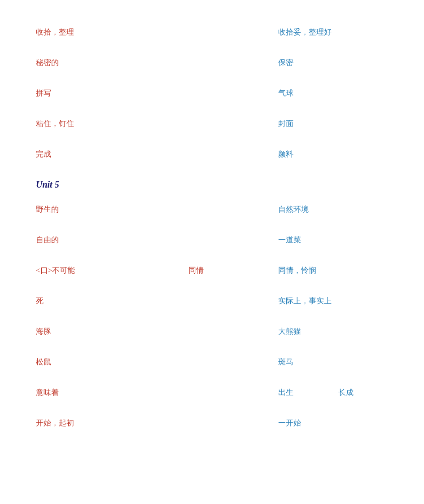 This screenshot has width=424, height=504. What do you see at coordinates (212, 96) in the screenshot?
I see `table-row: 拼写气球` at bounding box center [212, 96].